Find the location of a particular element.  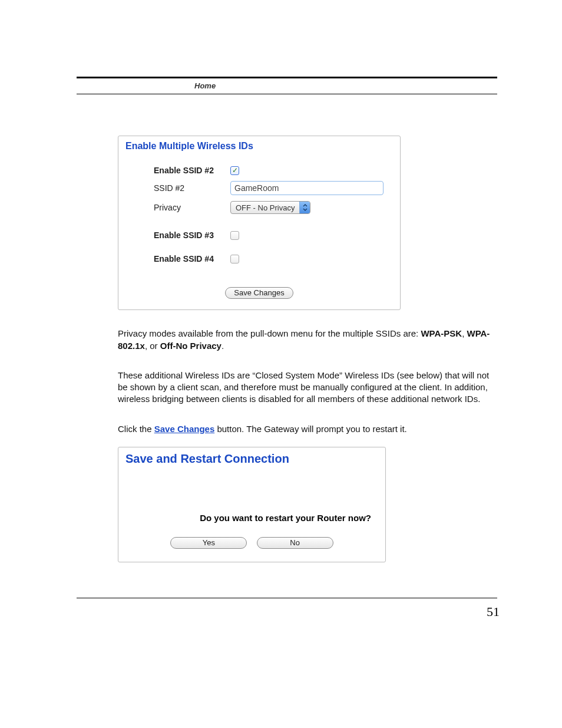

save-changes-link: Save Changes is located at coordinates (185, 429).